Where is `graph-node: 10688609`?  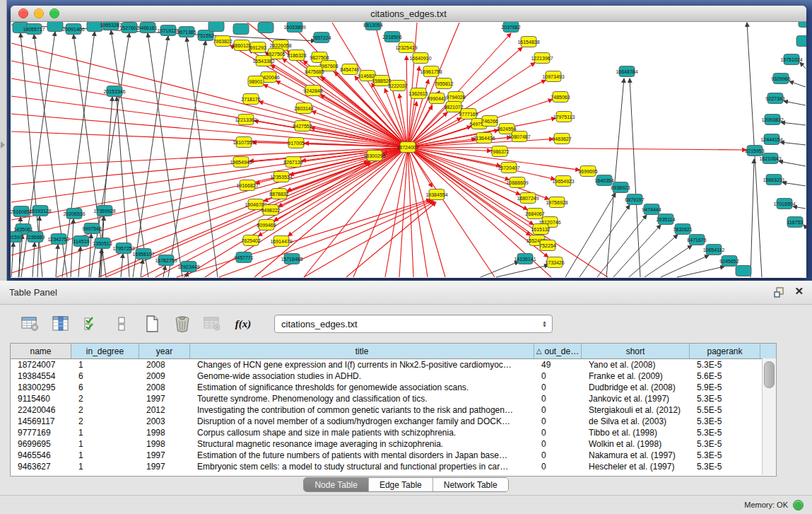 graph-node: 10688609 is located at coordinates (517, 182).